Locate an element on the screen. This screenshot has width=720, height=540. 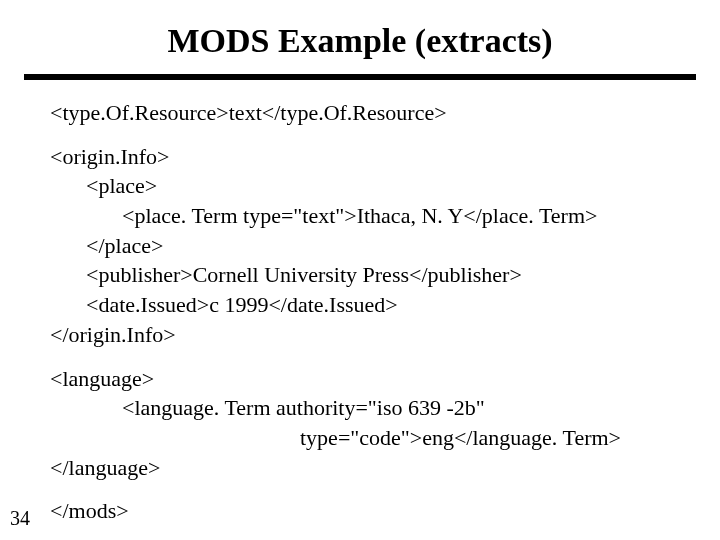
code-line: <place. Term type="text">Ithaca, N. Y</p… is located at coordinates (369, 216).